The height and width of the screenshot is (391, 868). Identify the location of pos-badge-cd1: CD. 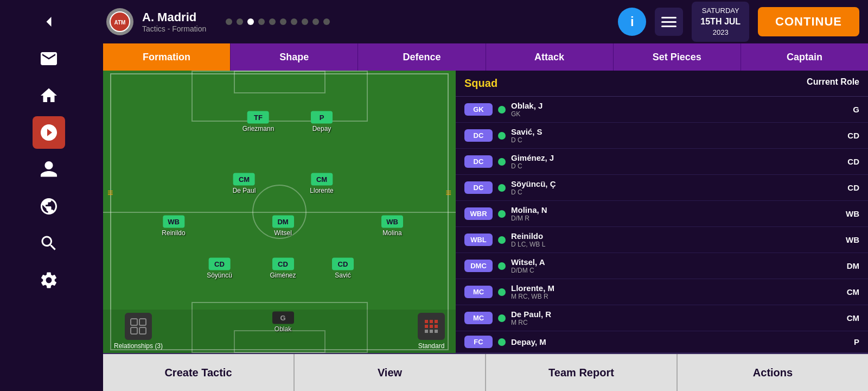
(219, 264).